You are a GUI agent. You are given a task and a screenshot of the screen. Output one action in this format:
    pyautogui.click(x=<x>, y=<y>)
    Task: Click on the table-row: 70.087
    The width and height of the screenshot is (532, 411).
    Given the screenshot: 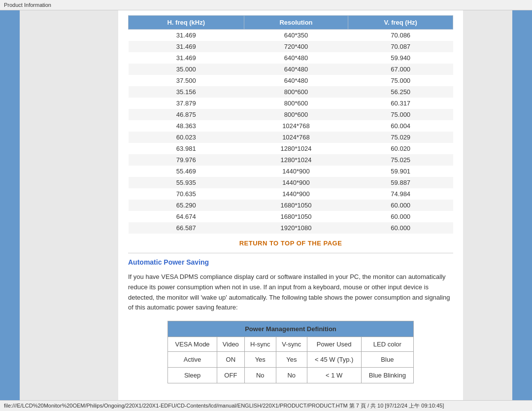 What is the action you would take?
    pyautogui.click(x=401, y=46)
    